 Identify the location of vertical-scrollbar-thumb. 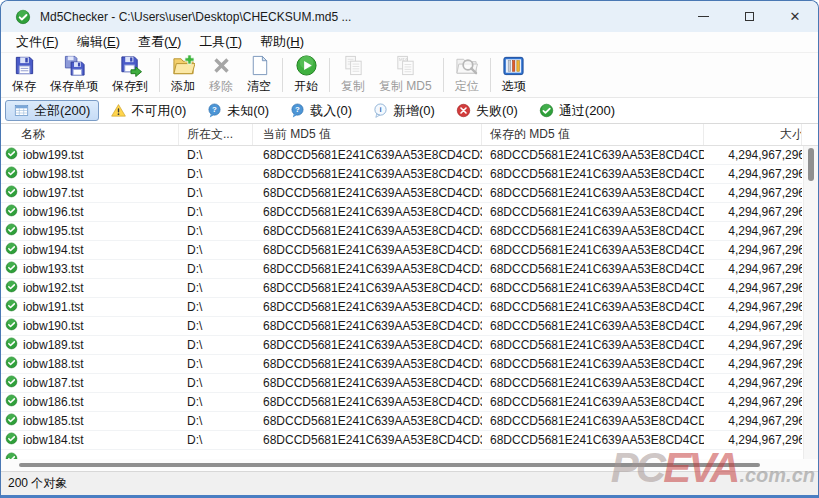
(811, 164).